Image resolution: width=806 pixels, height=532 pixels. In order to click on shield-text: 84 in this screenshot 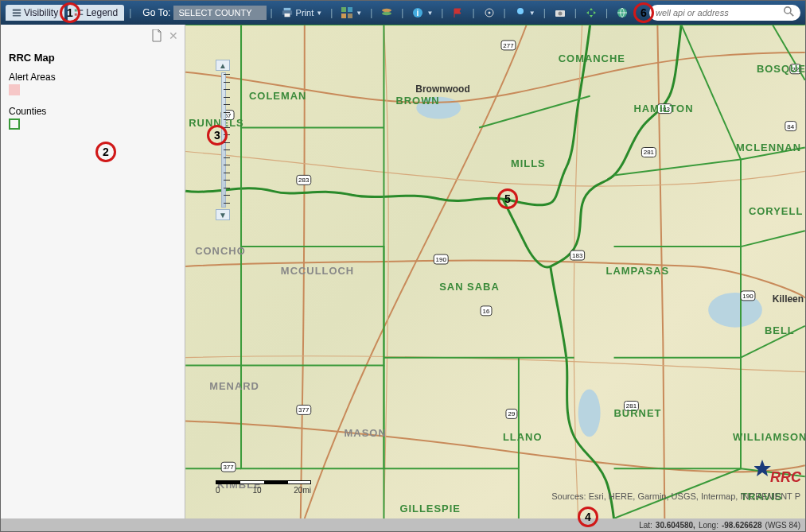, I will do `click(791, 127)`.